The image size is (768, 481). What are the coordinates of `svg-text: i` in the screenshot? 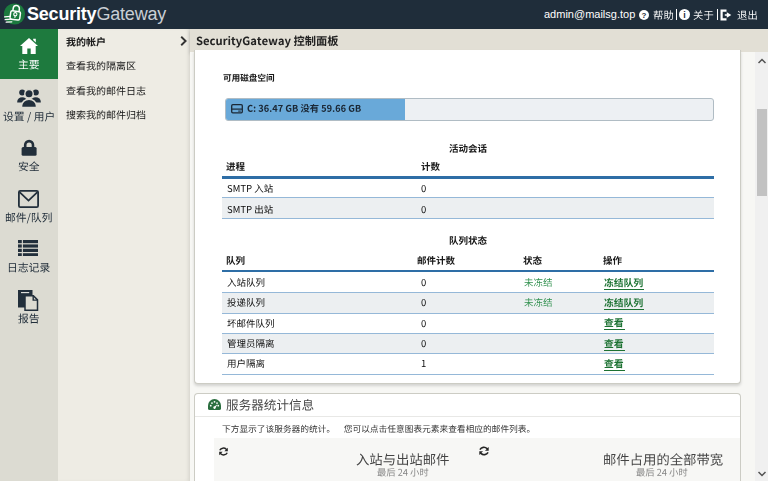 It's located at (684, 15).